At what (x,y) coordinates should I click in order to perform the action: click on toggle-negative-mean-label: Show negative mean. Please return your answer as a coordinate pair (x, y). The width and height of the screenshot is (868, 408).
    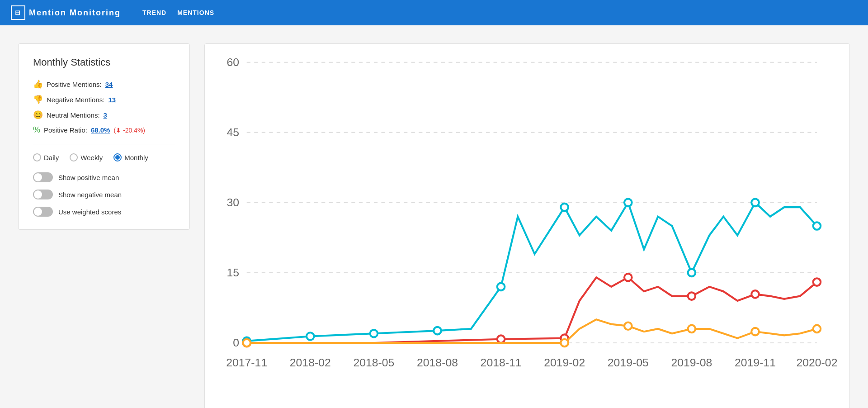
    Looking at the image, I should click on (90, 195).